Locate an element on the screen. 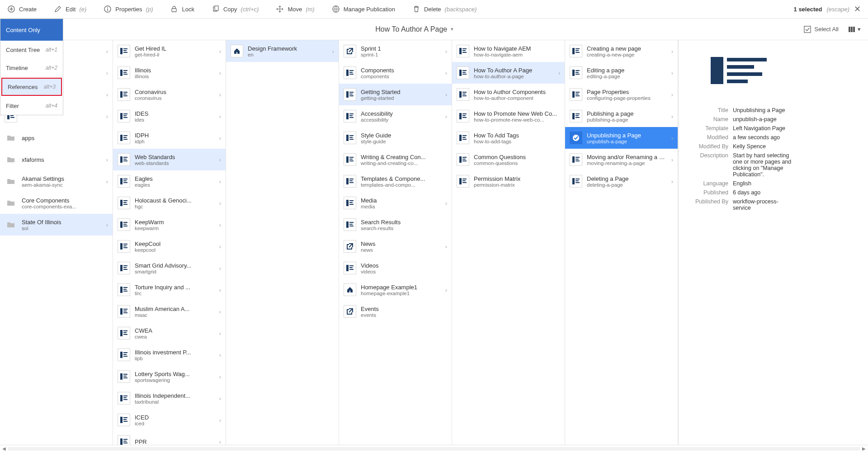 The image size is (868, 452). column-4: How to Navigate AEMhow-to-navigate-aemHo… is located at coordinates (509, 242).